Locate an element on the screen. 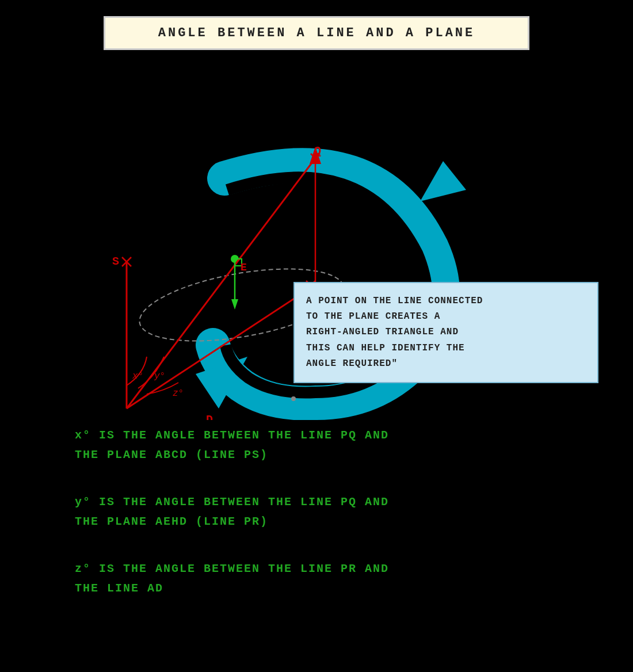  info-line3: RIGHT-ANGLED TRIANGLE AND is located at coordinates (382, 332).